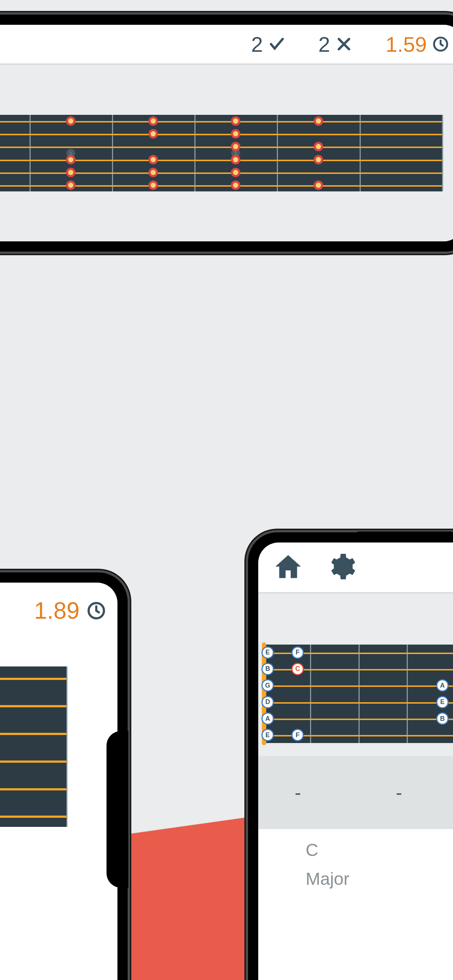 This screenshot has height=980, width=453. What do you see at coordinates (356, 675) in the screenshot?
I see `scale-board-area: EBGDAEFGCDAEFBCFG` at bounding box center [356, 675].